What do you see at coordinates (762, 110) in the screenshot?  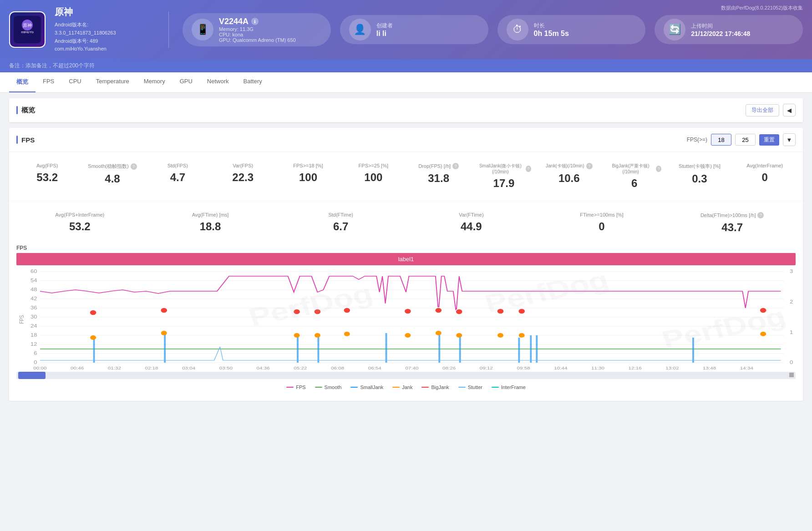 I see `export-all-button: 导出全部` at bounding box center [762, 110].